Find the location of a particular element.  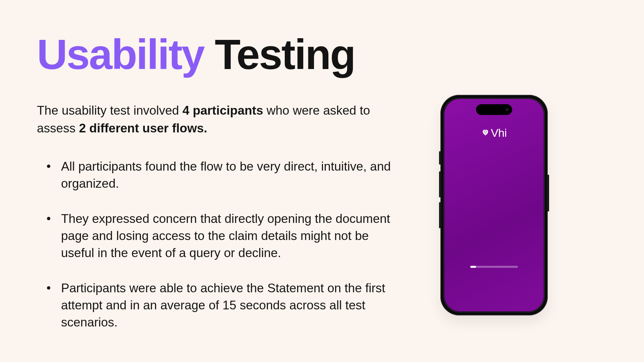

camera-dot-icon is located at coordinates (507, 110).